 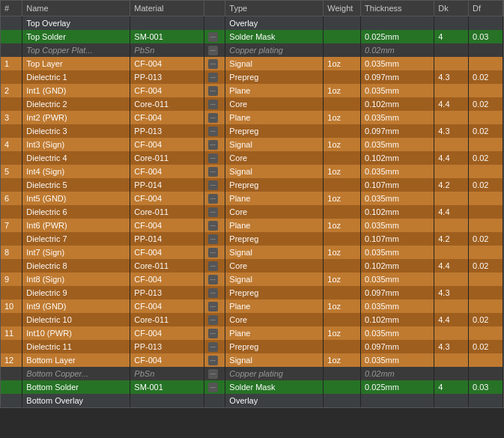 What do you see at coordinates (252, 401) in the screenshot?
I see `table-row: Bottom OverlayOverlay` at bounding box center [252, 401].